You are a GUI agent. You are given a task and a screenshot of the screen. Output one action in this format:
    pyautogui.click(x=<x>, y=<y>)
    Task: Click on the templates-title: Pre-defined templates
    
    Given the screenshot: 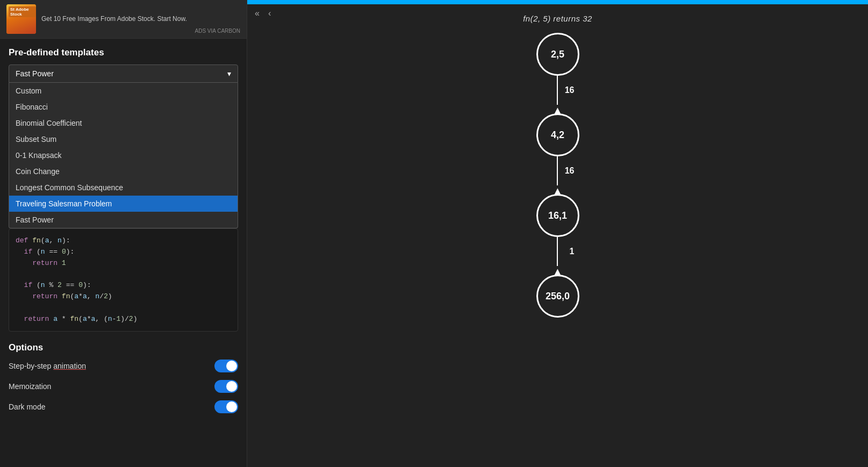 What is the action you would take?
    pyautogui.click(x=124, y=53)
    